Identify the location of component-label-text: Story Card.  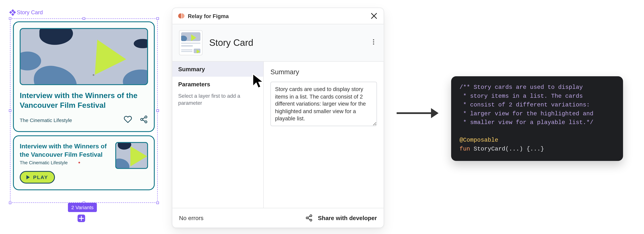
(30, 12).